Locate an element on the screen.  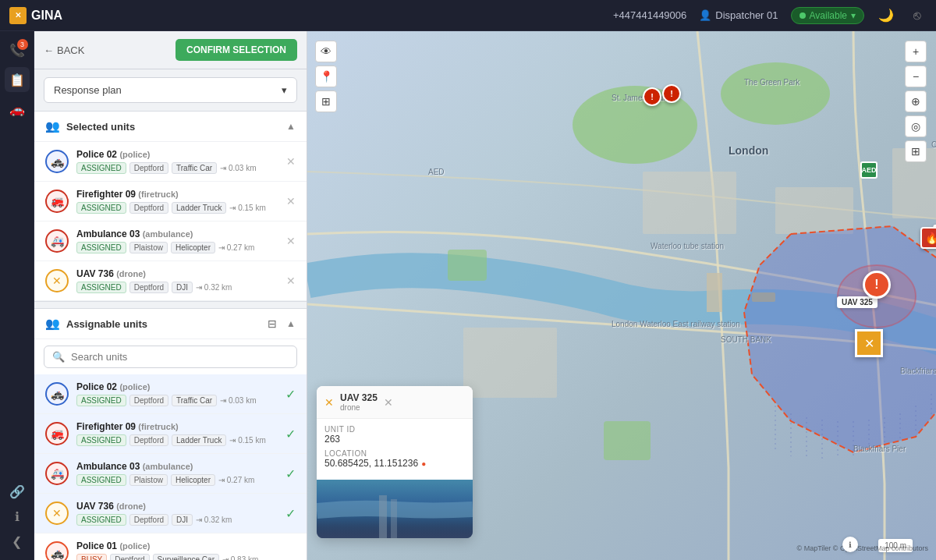
confirm-selection-button: CONFIRM SELECTION is located at coordinates (236, 50).